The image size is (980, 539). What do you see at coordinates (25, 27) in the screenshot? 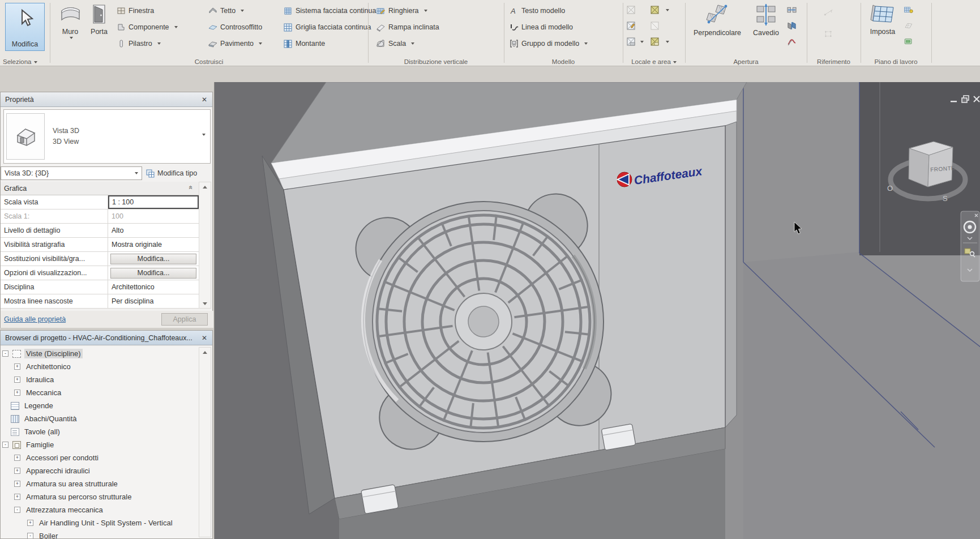
I see `modify-button: Modifica` at bounding box center [25, 27].